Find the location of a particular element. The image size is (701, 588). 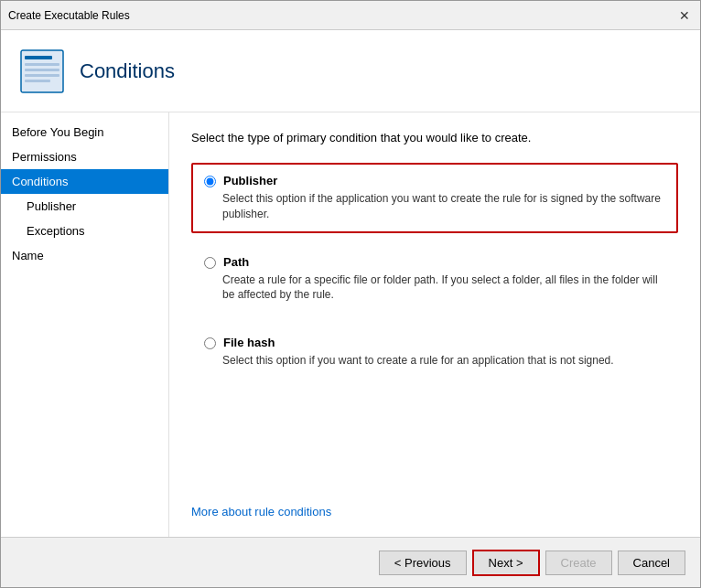

publisher-label: Publisher is located at coordinates (251, 181).